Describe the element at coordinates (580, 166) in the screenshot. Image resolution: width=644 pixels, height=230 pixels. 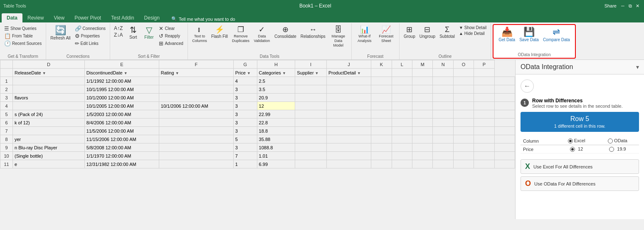
I see `use-excel-button: X Use Excel For All Differences` at that location.